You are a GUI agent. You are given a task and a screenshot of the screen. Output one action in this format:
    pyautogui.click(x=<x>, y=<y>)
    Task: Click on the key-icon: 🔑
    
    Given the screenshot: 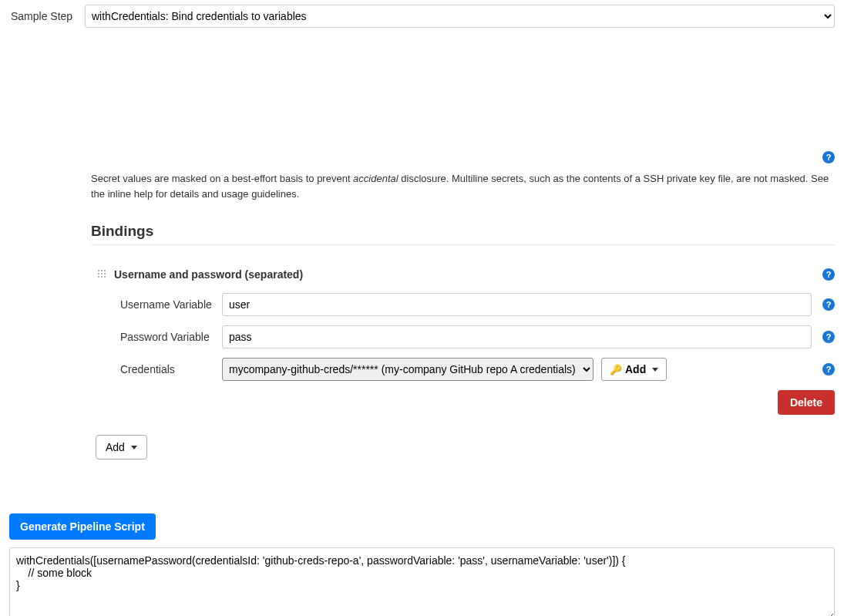 What is the action you would take?
    pyautogui.click(x=616, y=370)
    